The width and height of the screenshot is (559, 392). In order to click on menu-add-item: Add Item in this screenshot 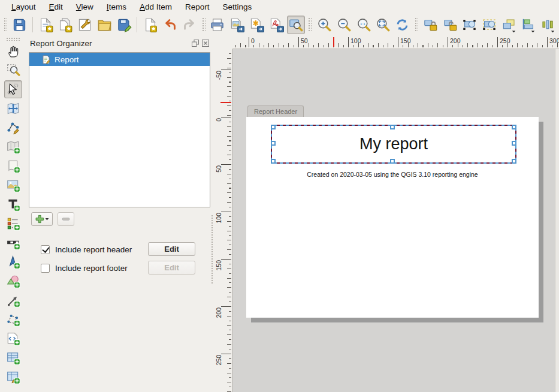, I will do `click(156, 7)`.